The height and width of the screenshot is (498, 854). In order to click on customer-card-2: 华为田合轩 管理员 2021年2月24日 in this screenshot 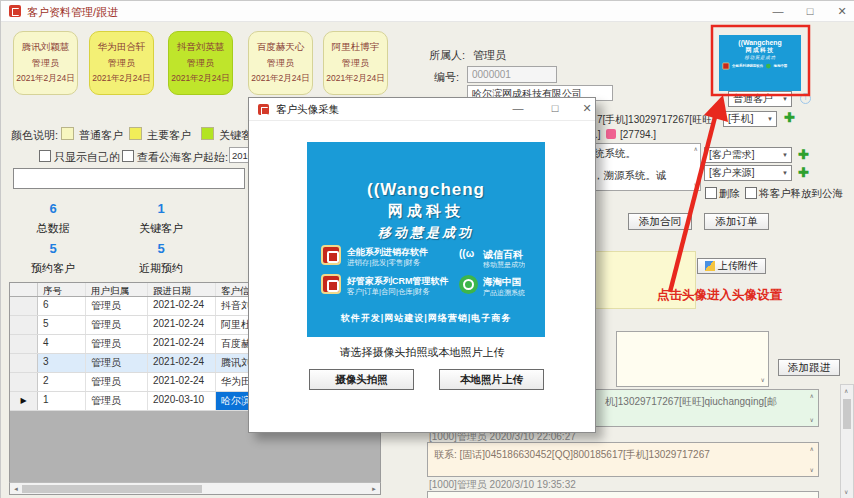, I will do `click(122, 63)`.